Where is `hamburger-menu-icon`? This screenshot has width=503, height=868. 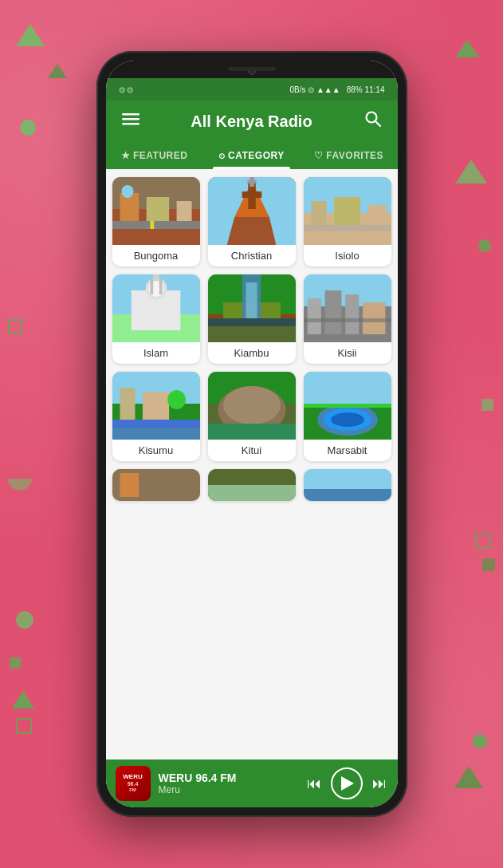
hamburger-menu-icon is located at coordinates (131, 121).